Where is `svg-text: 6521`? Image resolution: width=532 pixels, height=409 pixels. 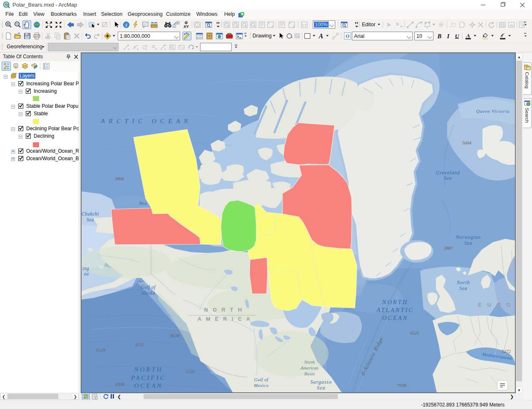 svg-text: 6521 is located at coordinates (415, 333).